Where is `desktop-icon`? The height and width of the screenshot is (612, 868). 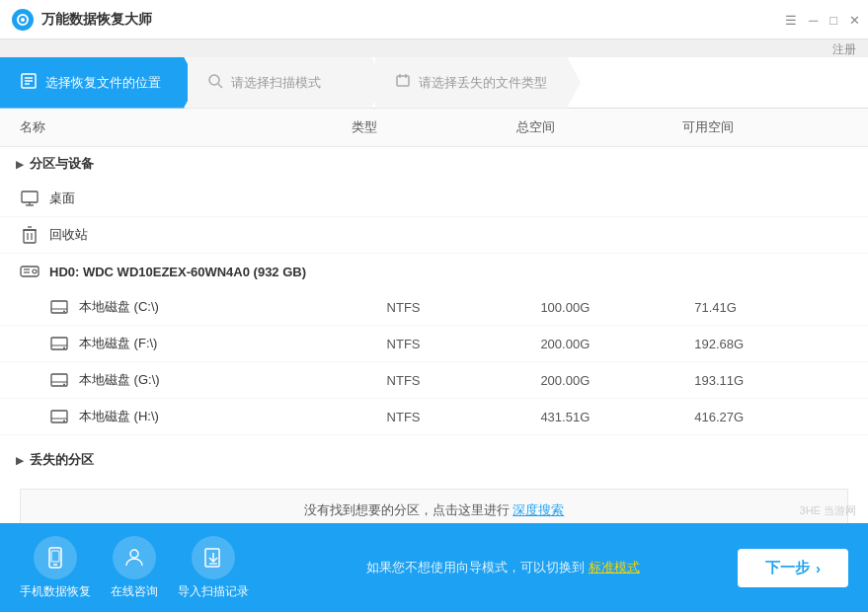
desktop-icon is located at coordinates (30, 198).